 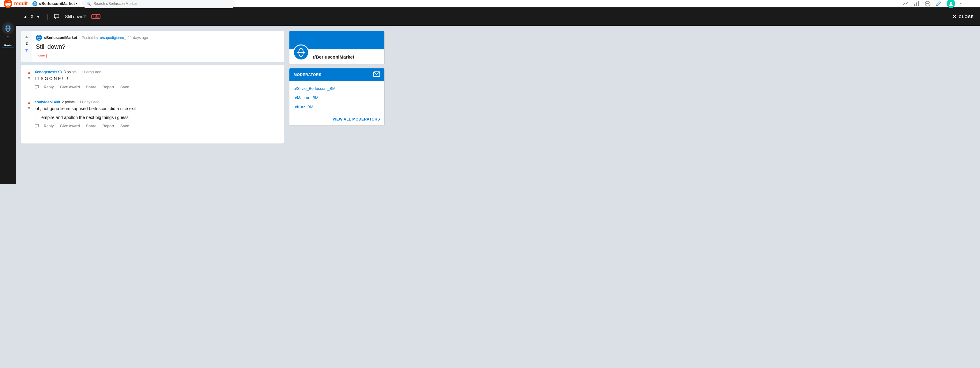 I want to click on subreddit-nav-icon, so click(x=35, y=4).